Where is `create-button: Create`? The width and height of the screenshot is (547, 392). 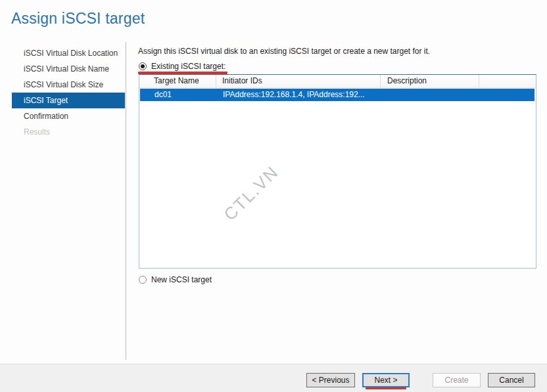
create-button: Create is located at coordinates (456, 380).